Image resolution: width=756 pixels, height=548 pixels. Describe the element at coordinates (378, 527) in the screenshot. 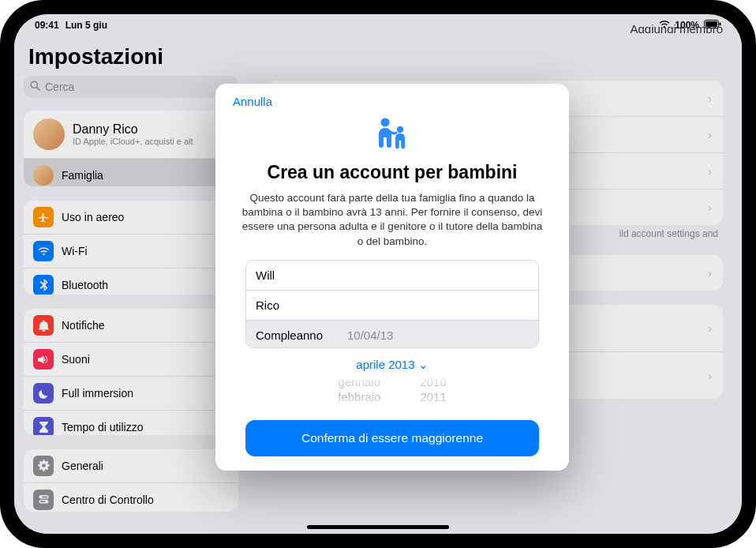

I see `home-indicator` at that location.